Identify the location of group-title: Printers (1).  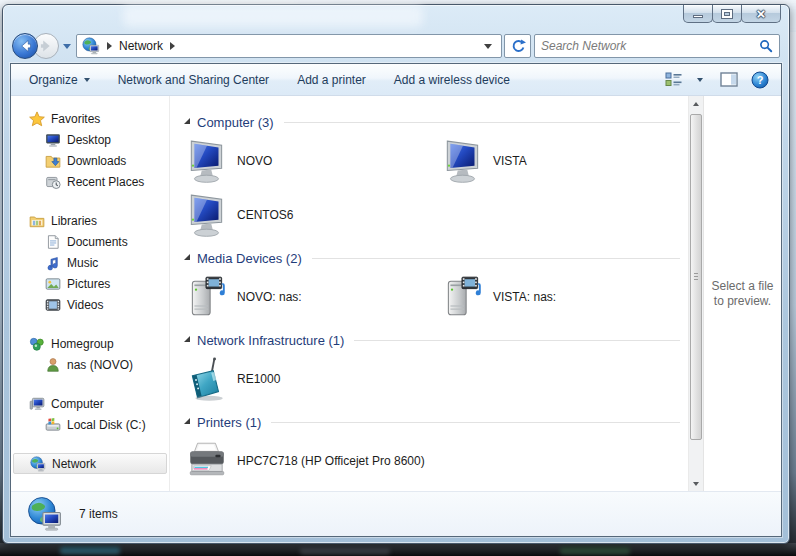
(229, 422).